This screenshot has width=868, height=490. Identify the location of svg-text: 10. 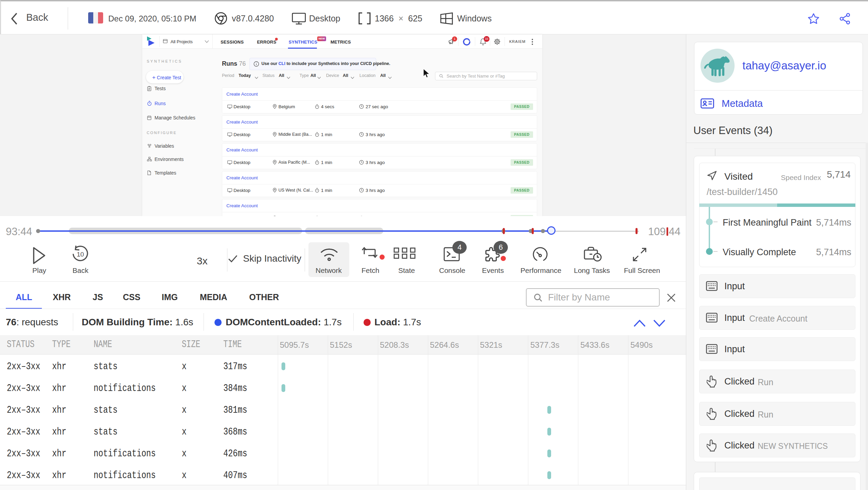
(80, 255).